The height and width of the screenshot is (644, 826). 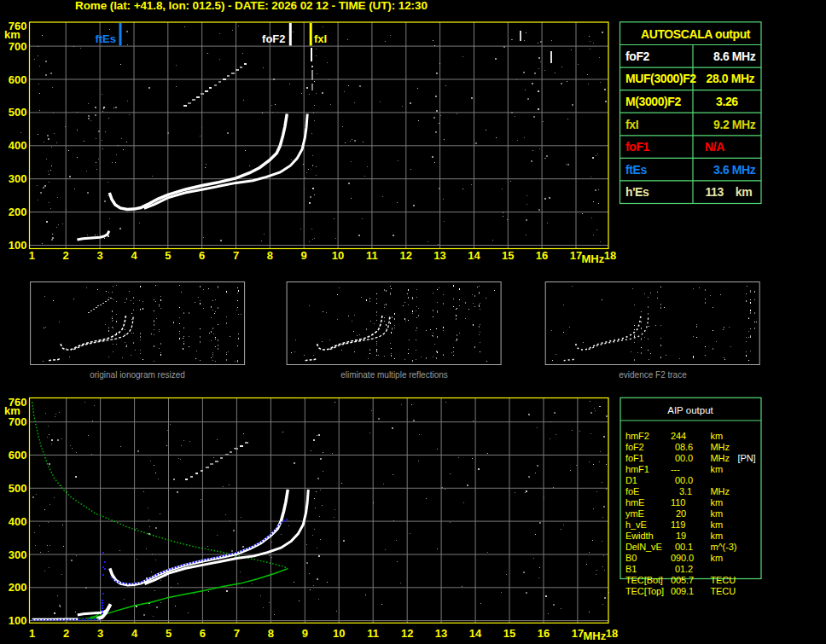 I want to click on svg-text: 3, so click(x=99, y=256).